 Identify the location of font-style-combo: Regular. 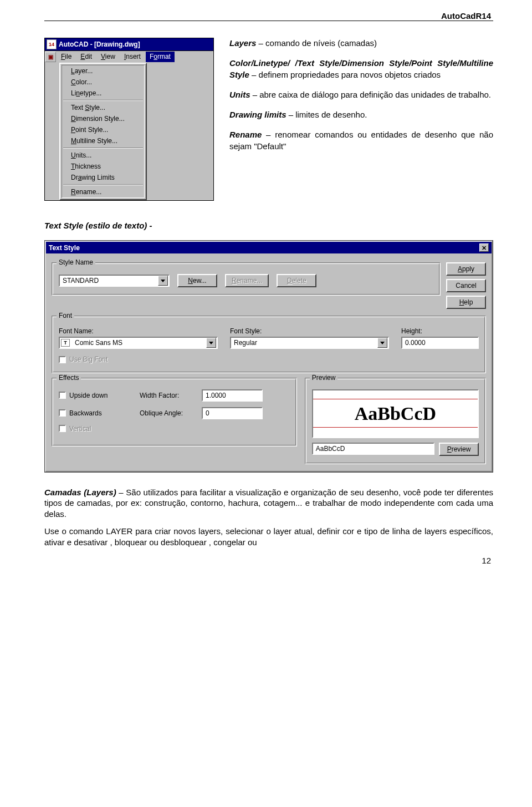
(309, 343).